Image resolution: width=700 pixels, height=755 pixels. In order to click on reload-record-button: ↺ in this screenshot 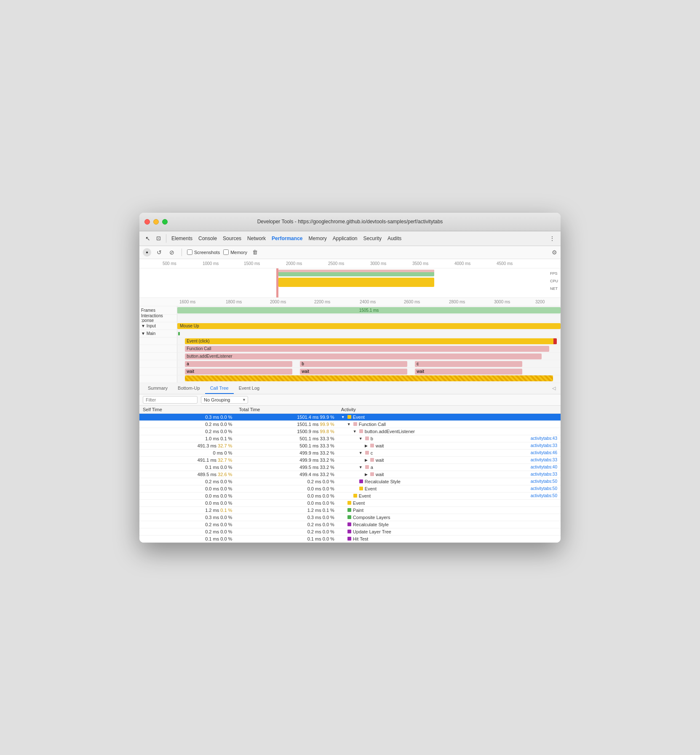, I will do `click(159, 252)`.